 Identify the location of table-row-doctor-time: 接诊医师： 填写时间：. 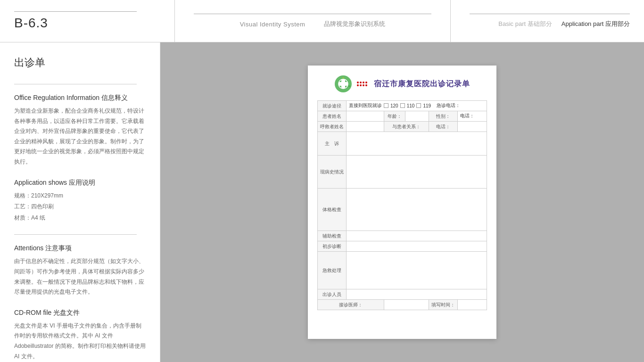
(403, 305).